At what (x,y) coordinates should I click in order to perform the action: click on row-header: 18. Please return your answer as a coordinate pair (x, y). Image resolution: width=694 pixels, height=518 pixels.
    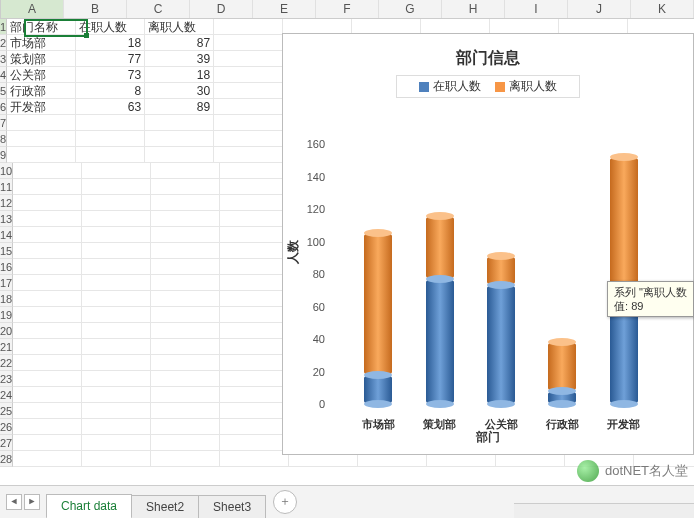
    Looking at the image, I should click on (6, 299).